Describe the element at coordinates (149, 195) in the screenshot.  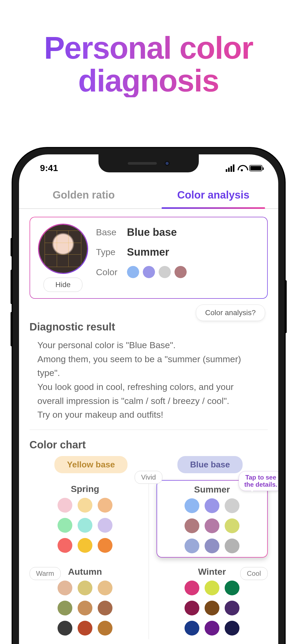
I see `tab-bar: Golden ratio Color analysis` at that location.